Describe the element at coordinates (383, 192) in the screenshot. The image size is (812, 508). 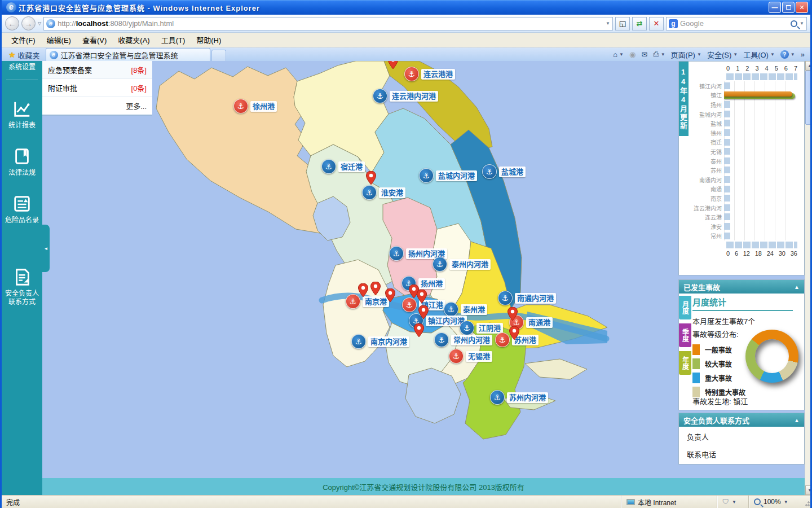
I see `port-marker: ⚓淮安港` at that location.